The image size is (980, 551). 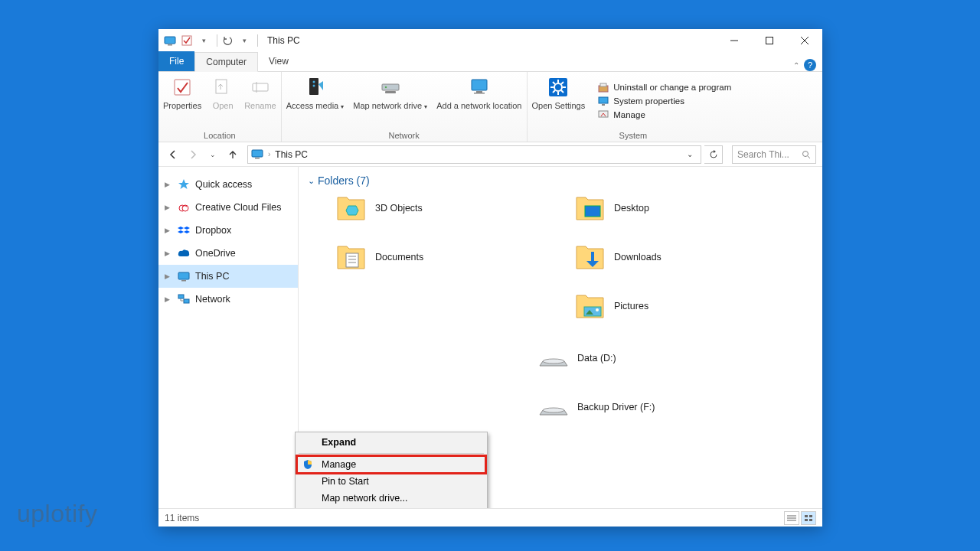 I want to click on undo-qat-icon, so click(x=227, y=41).